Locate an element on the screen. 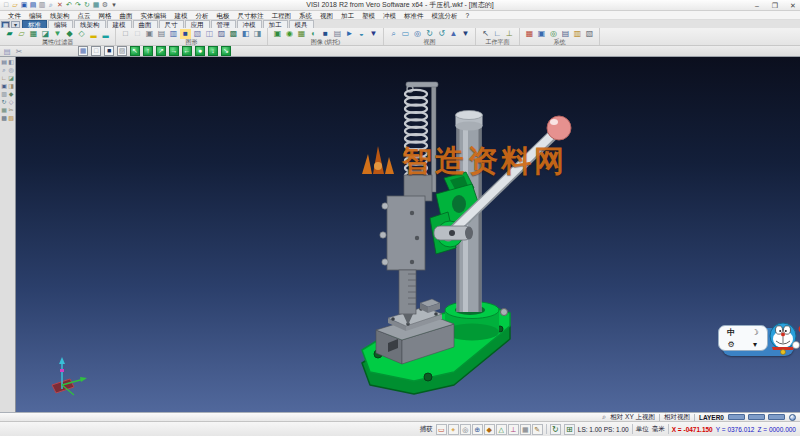 The image size is (800, 436). tab-wireframe: 线架构 is located at coordinates (90, 24).